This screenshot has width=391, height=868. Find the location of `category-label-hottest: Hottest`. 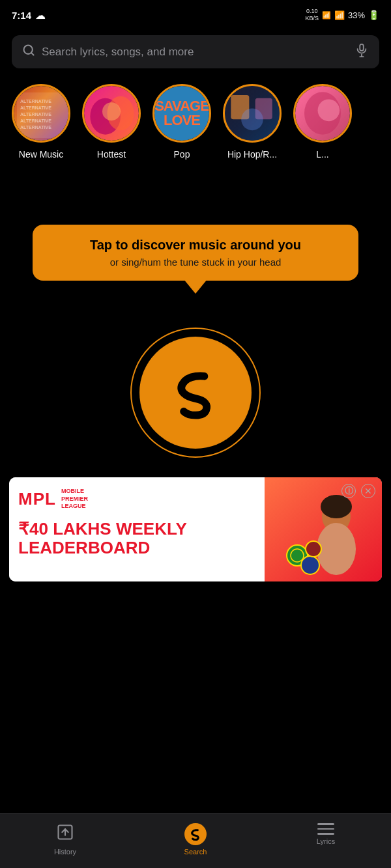

category-label-hottest: Hottest is located at coordinates (111, 154).